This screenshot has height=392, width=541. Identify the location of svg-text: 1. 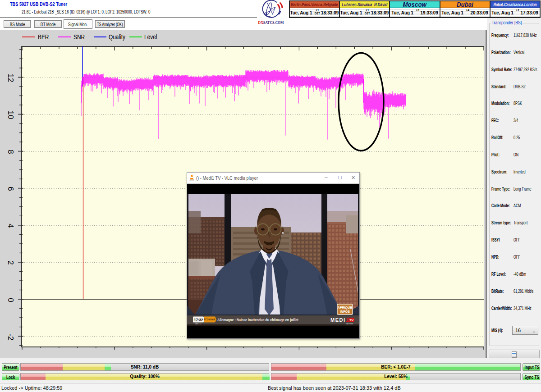
(347, 320).